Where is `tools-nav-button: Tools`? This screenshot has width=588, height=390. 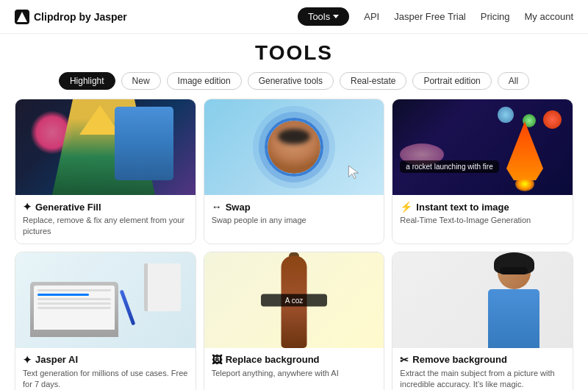
tools-nav-button: Tools is located at coordinates (323, 16).